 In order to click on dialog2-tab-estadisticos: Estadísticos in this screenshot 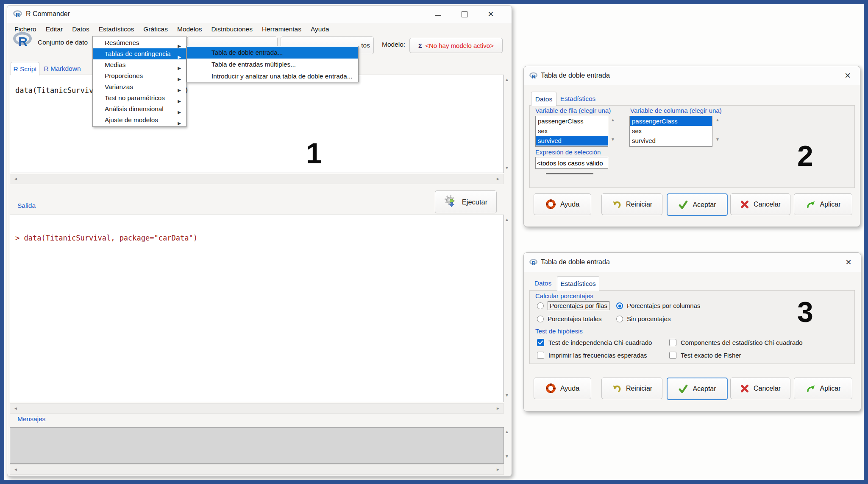, I will do `click(578, 98)`.